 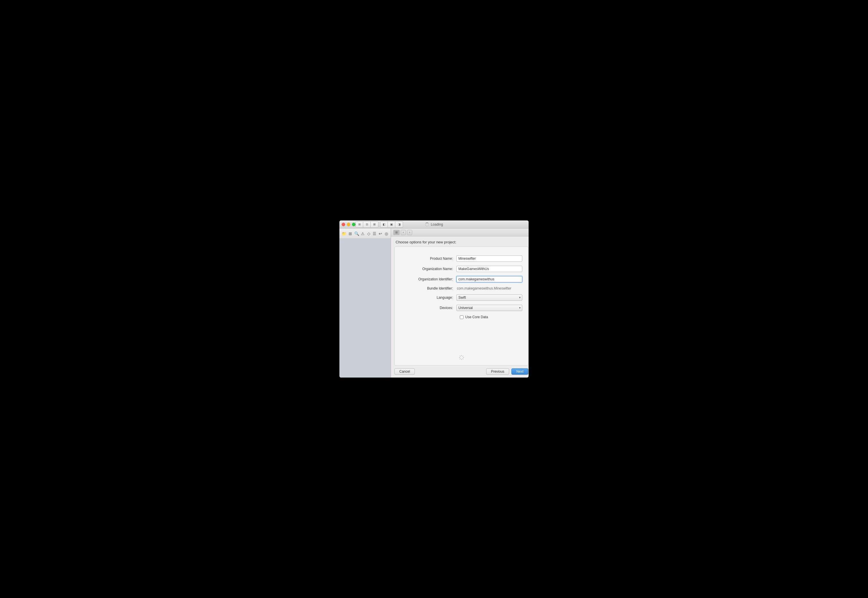 I want to click on dialog-panel: Product Name: Organization Name: Organiz…, so click(x=462, y=306).